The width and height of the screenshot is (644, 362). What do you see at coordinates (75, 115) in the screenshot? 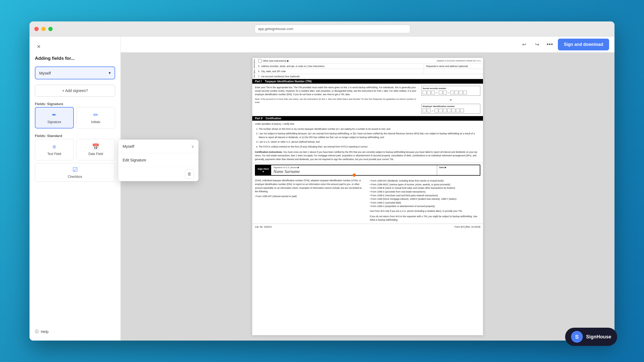
I see `fields-signature-section: Fields: Signature ✒ Signature ✏ Initials` at bounding box center [75, 115].